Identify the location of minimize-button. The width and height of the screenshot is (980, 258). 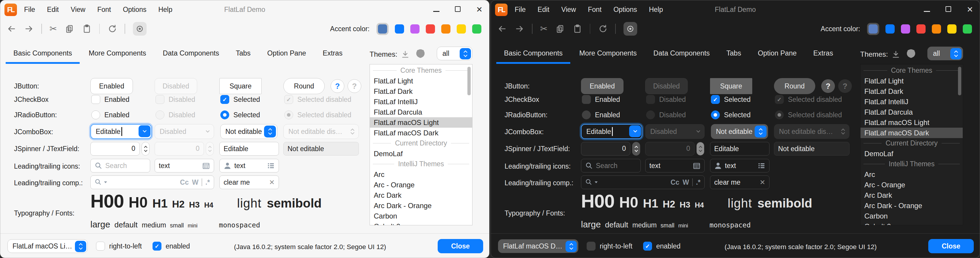
(927, 10).